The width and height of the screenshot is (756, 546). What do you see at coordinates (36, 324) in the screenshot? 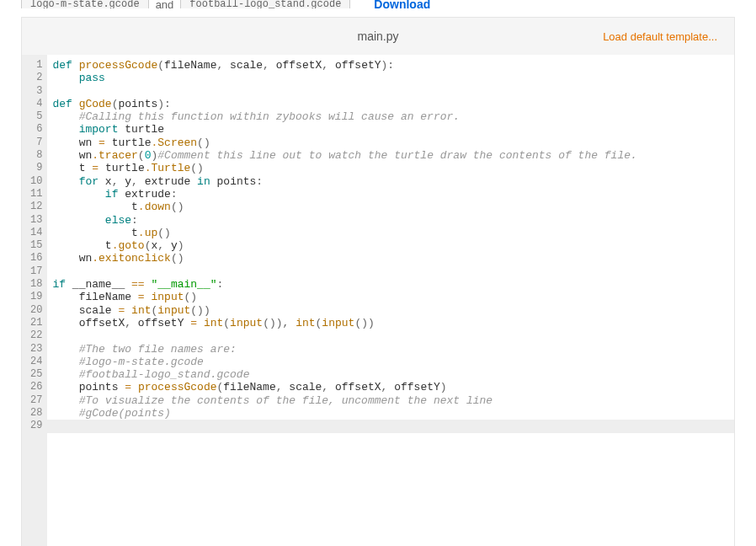
I see `line-number: 21` at bounding box center [36, 324].